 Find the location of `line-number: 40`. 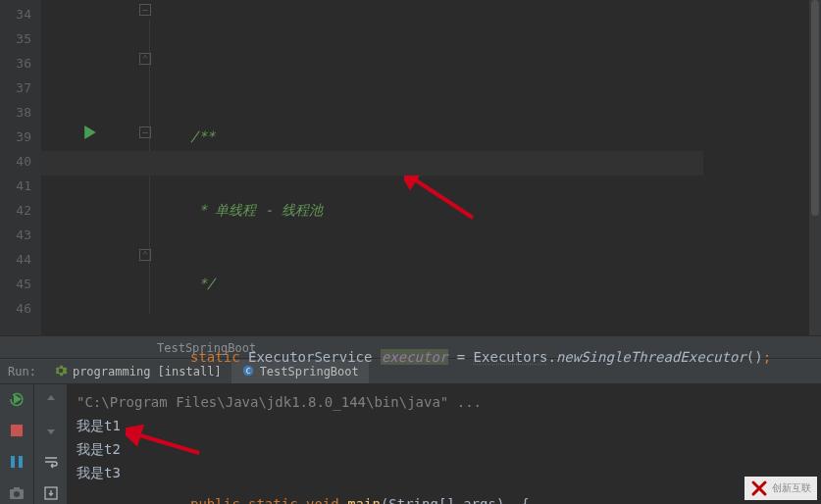

line-number: 40 is located at coordinates (16, 161).